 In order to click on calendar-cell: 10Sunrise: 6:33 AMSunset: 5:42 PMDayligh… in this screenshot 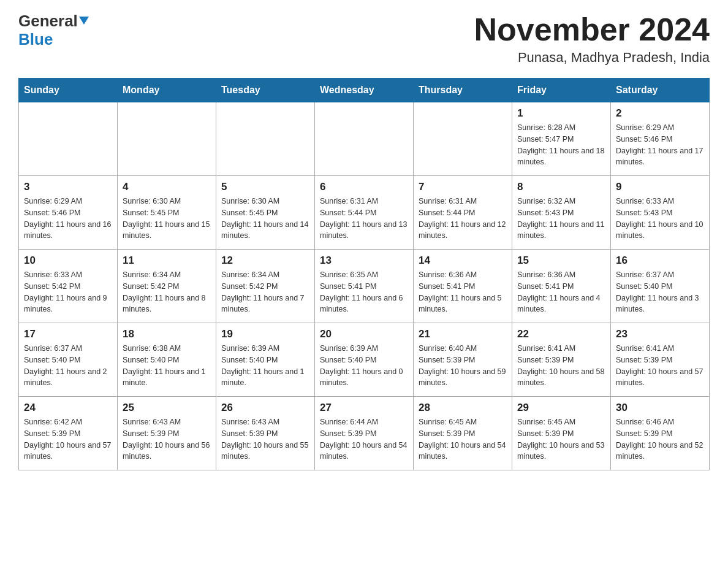, I will do `click(69, 286)`.